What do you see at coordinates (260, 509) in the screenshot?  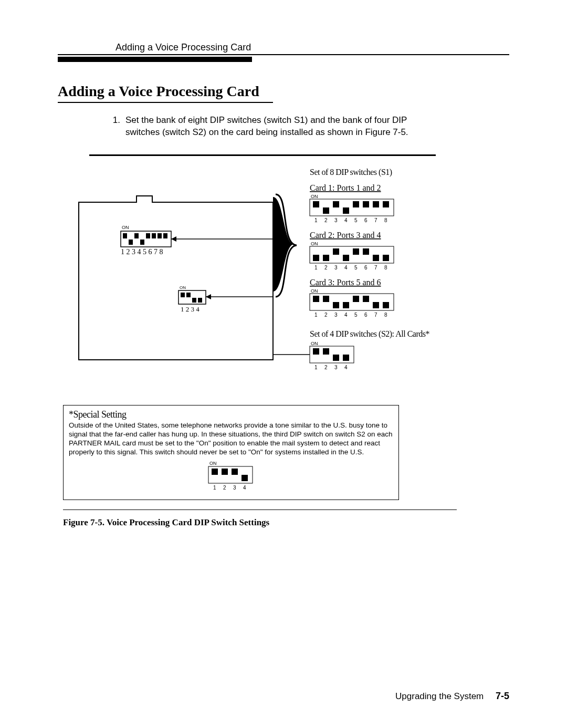 I see `figure-bottom-rule` at bounding box center [260, 509].